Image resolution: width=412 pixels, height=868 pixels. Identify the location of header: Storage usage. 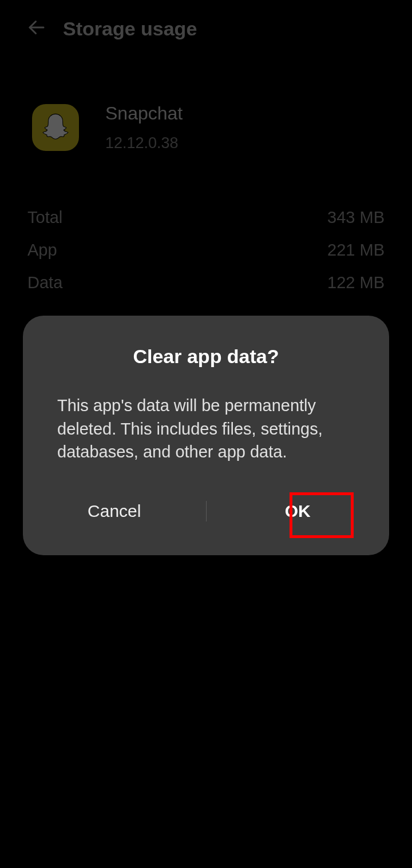
(206, 29).